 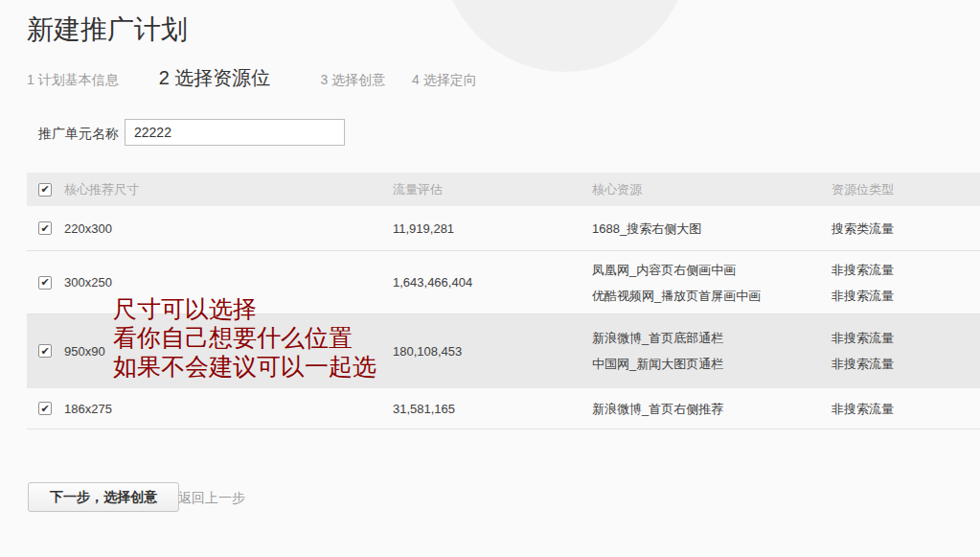 What do you see at coordinates (676, 270) in the screenshot?
I see `resource-name: 凤凰网_内容页右侧画中画` at bounding box center [676, 270].